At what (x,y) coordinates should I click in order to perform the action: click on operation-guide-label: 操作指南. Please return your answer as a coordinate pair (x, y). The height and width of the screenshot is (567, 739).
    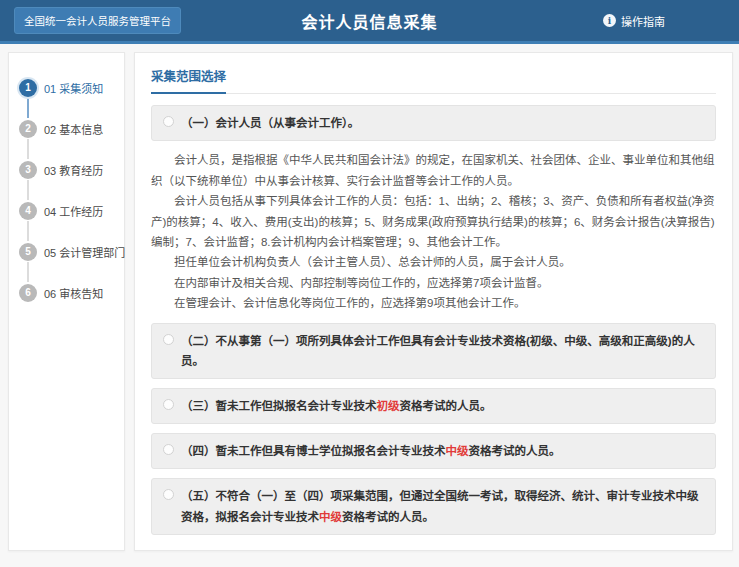
    Looking at the image, I should click on (643, 21).